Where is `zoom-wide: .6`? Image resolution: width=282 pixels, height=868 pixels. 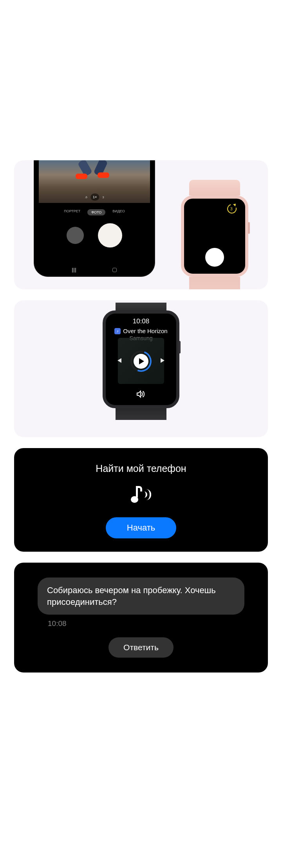
zoom-wide: .6 is located at coordinates (86, 197).